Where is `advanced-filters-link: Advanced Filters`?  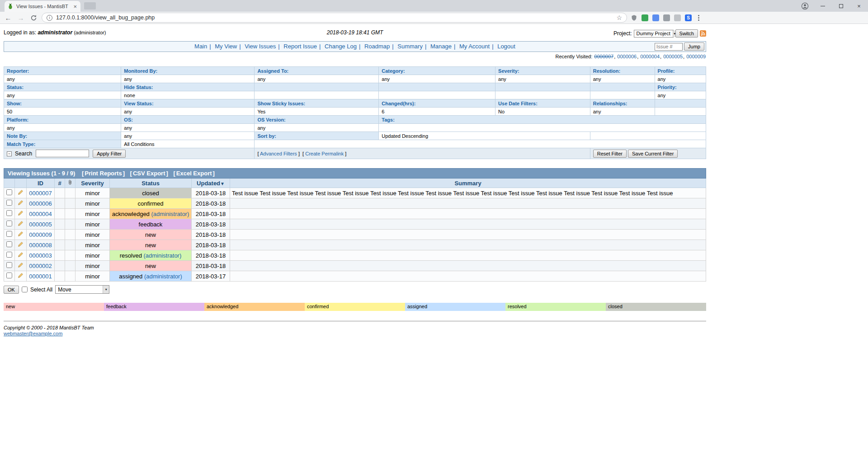 advanced-filters-link: Advanced Filters is located at coordinates (278, 154).